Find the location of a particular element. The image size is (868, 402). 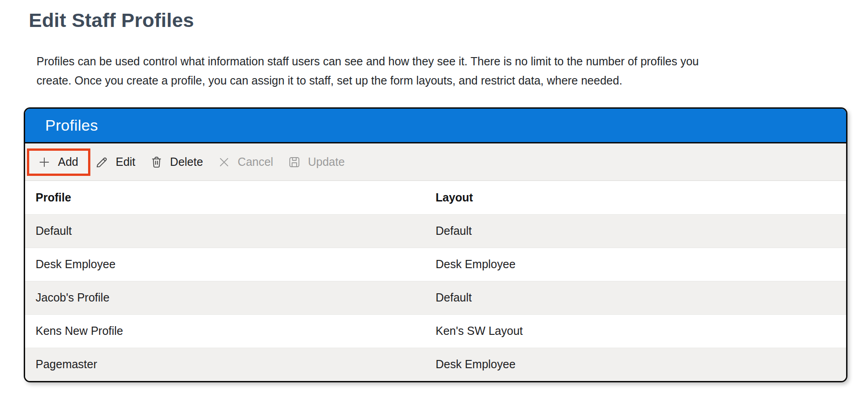

edit-button: Edit is located at coordinates (115, 162).